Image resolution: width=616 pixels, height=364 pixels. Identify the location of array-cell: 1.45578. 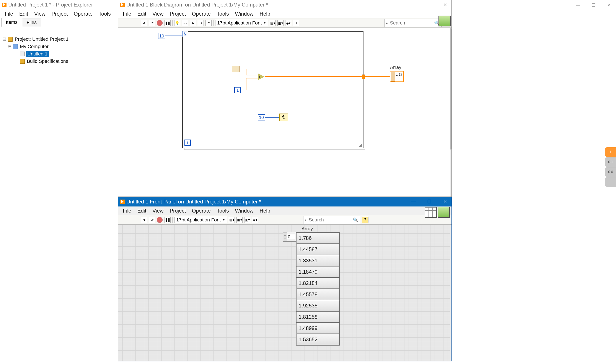
(318, 294).